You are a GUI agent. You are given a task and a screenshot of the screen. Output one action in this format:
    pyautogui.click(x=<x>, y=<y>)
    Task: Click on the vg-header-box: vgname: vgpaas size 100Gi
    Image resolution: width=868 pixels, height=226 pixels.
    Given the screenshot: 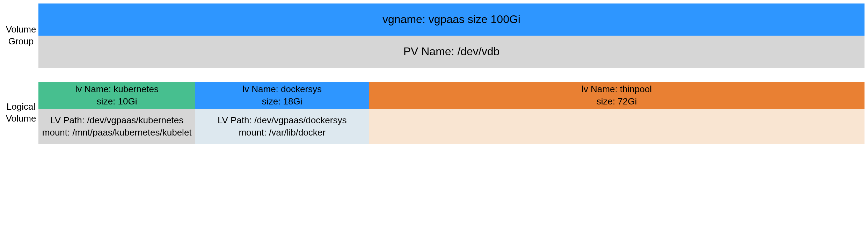 What is the action you would take?
    pyautogui.click(x=451, y=20)
    